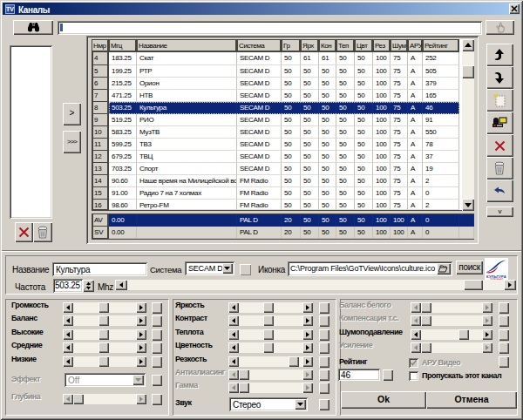  What do you see at coordinates (497, 277) in the screenshot?
I see `svg-text: КУЛЬТУРА` at bounding box center [497, 277].